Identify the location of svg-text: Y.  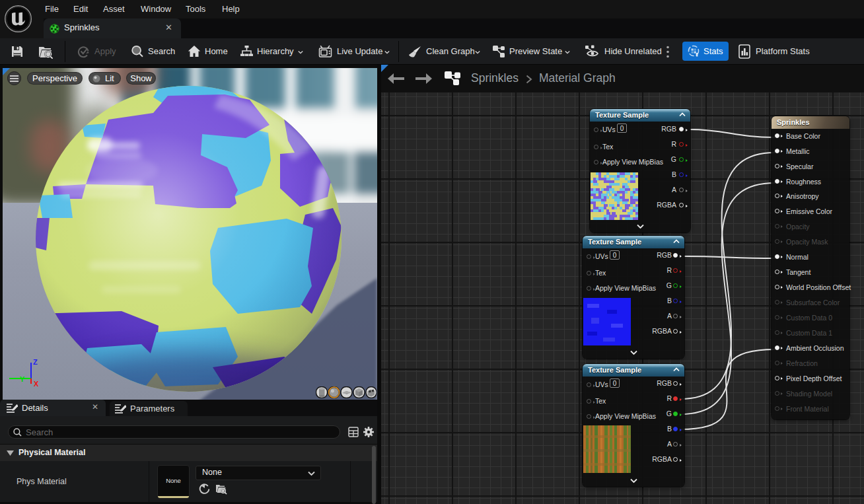
(22, 379).